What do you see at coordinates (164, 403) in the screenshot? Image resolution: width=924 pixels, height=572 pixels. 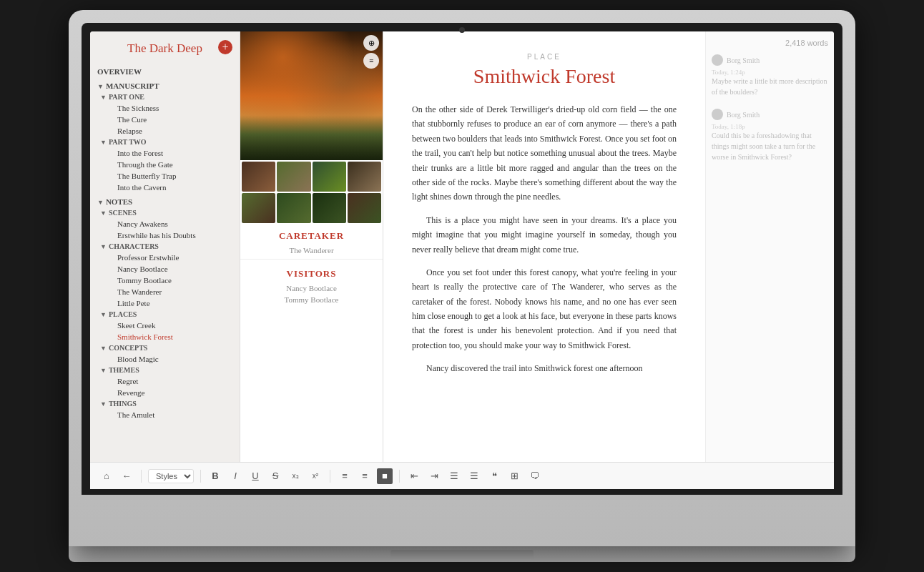 I see `sidebar-item-things: ▼THINGS` at bounding box center [164, 403].